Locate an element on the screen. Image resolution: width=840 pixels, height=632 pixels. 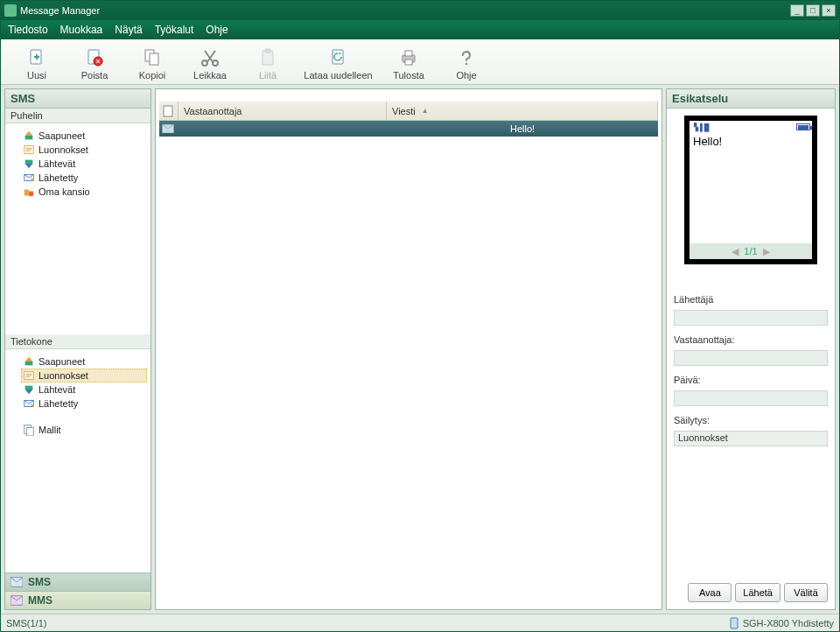
tab-mms-label: MMS is located at coordinates (40, 600).